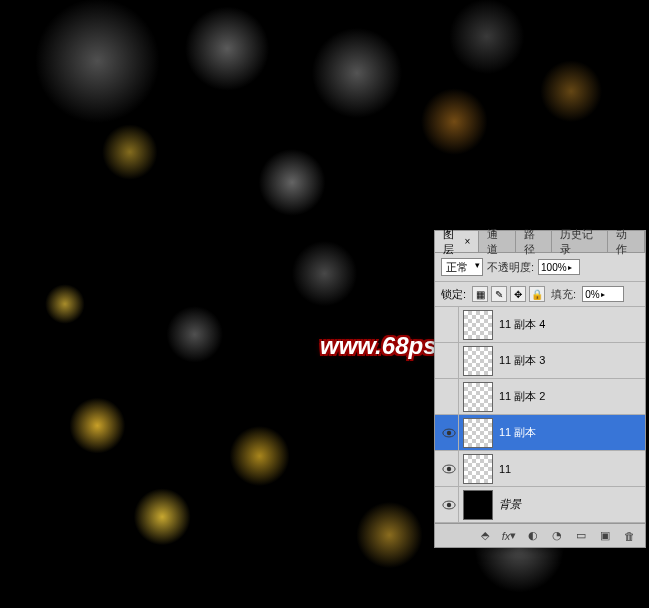 Image resolution: width=649 pixels, height=608 pixels. Describe the element at coordinates (462, 267) in the screenshot. I see `blend-mode-select: 正常` at that location.